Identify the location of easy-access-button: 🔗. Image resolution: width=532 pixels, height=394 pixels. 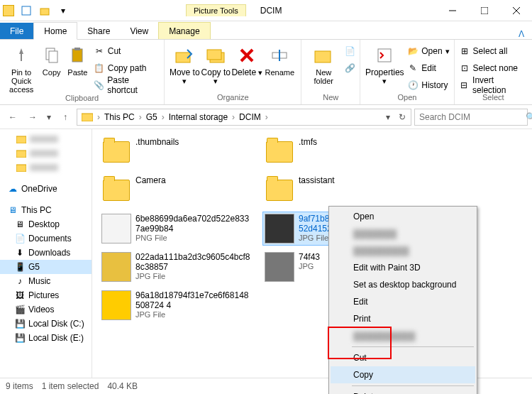
(350, 68).